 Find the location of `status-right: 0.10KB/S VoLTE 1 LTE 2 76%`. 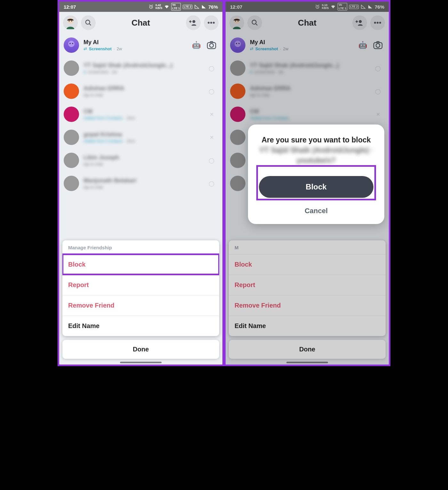

status-right: 0.10KB/S VoLTE 1 LTE 2 76% is located at coordinates (349, 7).